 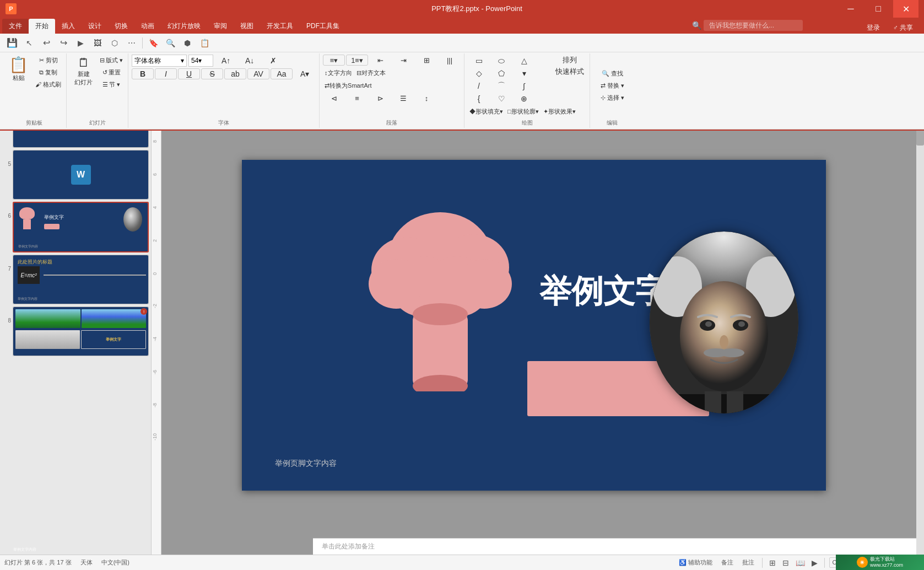 I want to click on align-left-button: ⊲, so click(x=334, y=98).